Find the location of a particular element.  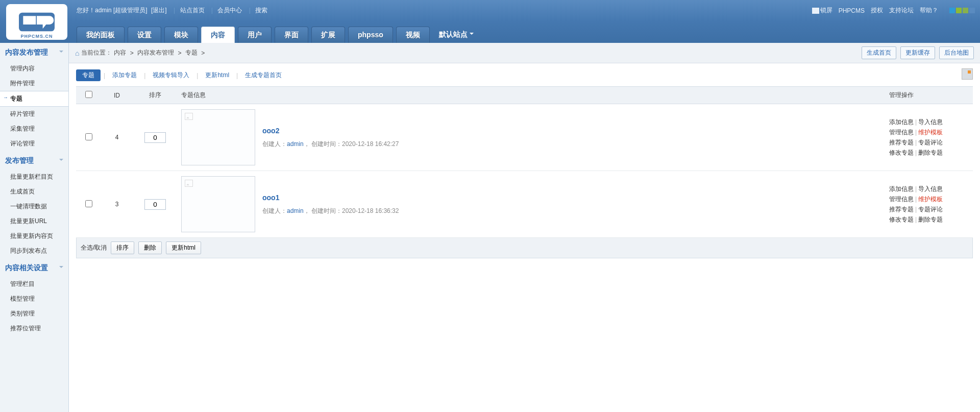

sidebar-item-clear-data: 一键清理数据 is located at coordinates (34, 206).